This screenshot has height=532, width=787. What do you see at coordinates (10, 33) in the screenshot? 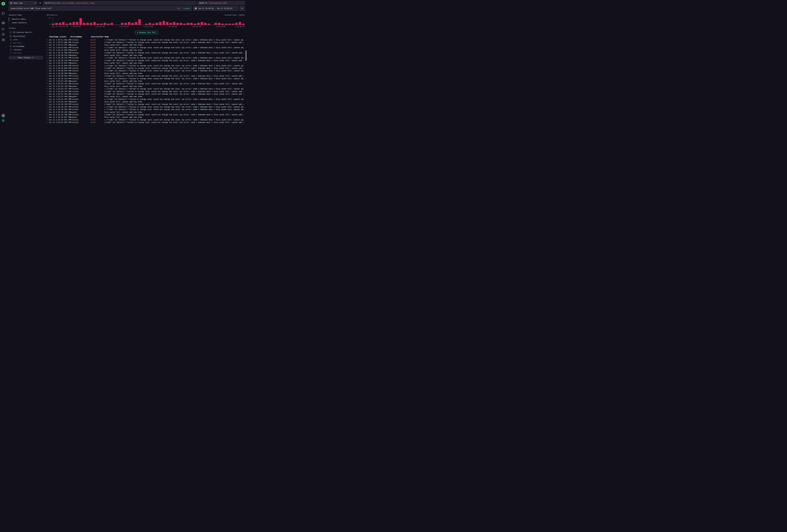
I see `denoise-checkbox` at bounding box center [10, 33].